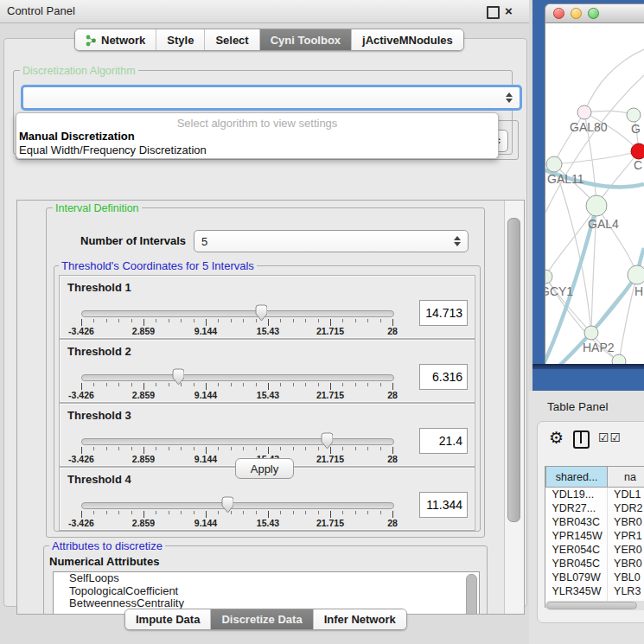 The height and width of the screenshot is (644, 644). Describe the element at coordinates (204, 242) in the screenshot. I see `number-of-intervals-value: 5` at that location.